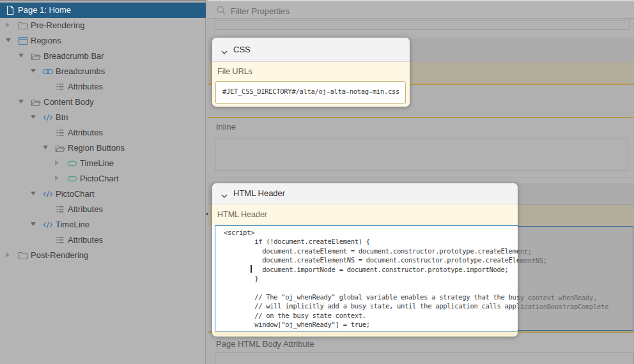 Image resolution: width=634 pixels, height=364 pixels. Describe the element at coordinates (259, 193) in the screenshot. I see `html-header-section-title: HTML Header` at that location.